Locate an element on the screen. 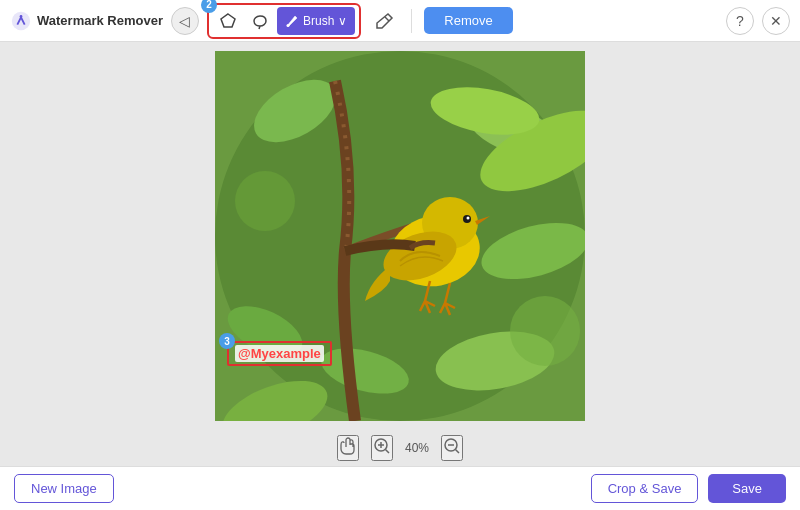  zoom-bar: 40% is located at coordinates (400, 448).